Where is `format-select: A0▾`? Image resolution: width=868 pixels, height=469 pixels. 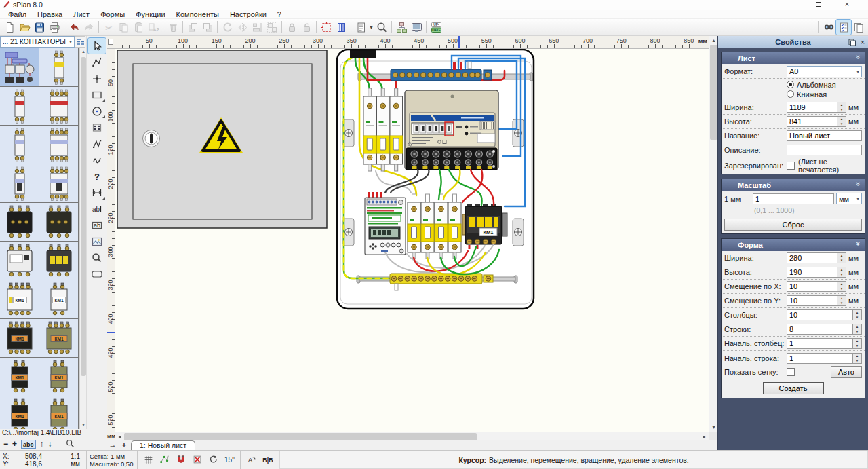
format-select: A0▾ is located at coordinates (825, 72).